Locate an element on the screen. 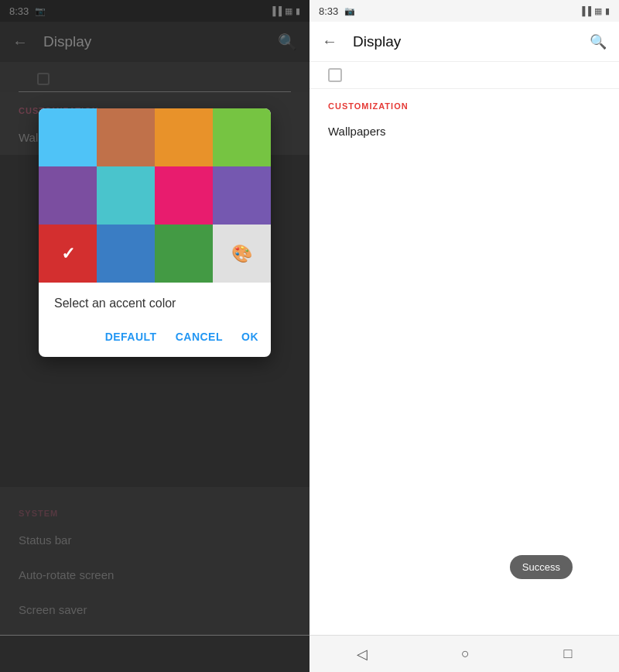 The height and width of the screenshot is (672, 619). default-button: DEFAULT is located at coordinates (132, 337).